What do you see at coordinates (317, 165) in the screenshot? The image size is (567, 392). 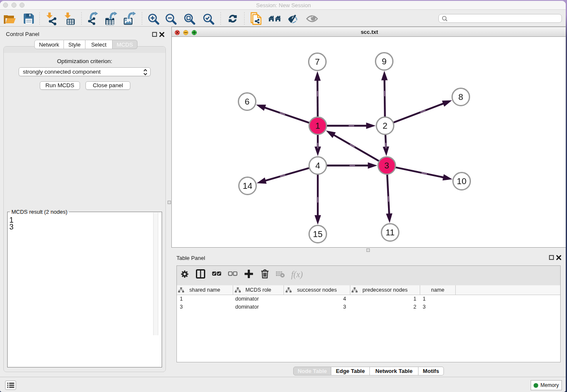 I see `svg-text: 4` at bounding box center [317, 165].